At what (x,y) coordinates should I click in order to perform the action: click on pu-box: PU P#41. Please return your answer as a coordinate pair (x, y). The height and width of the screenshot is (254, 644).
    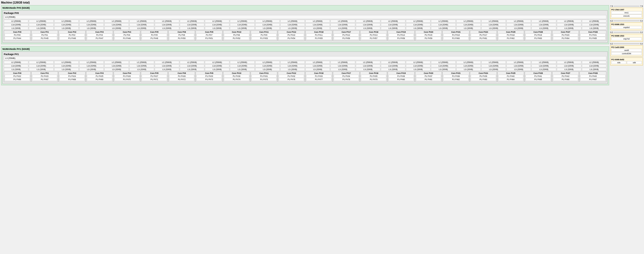
    Looking at the image, I should click on (538, 76).